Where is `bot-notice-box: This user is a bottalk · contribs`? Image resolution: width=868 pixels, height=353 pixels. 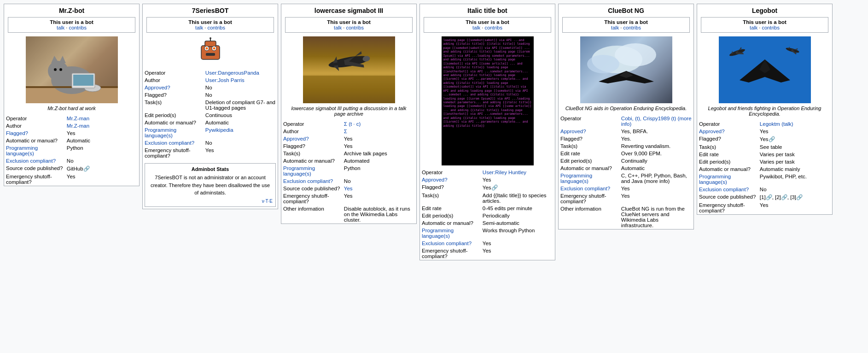 bot-notice-box: This user is a bottalk · contribs is located at coordinates (626, 25).